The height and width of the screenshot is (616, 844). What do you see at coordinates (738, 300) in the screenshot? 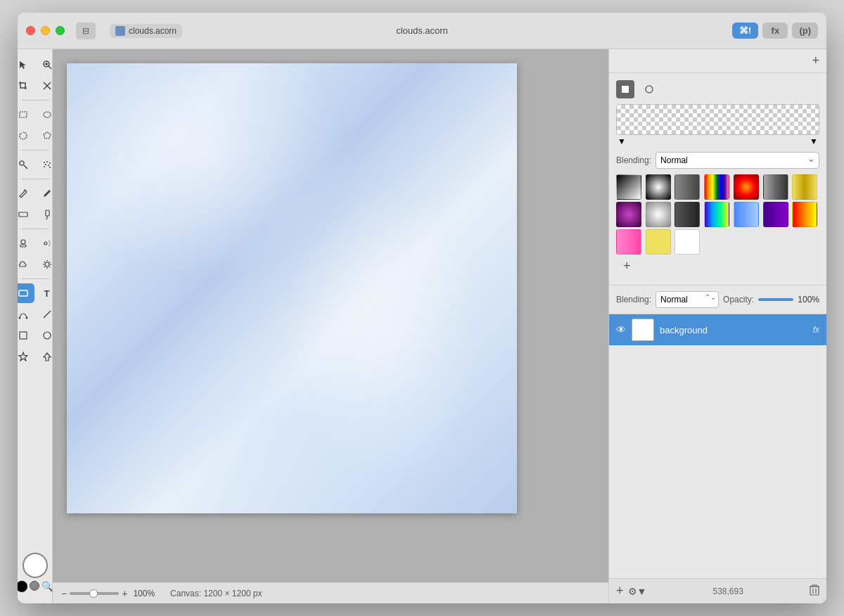
I see `opacity-label: Opacity:` at bounding box center [738, 300].